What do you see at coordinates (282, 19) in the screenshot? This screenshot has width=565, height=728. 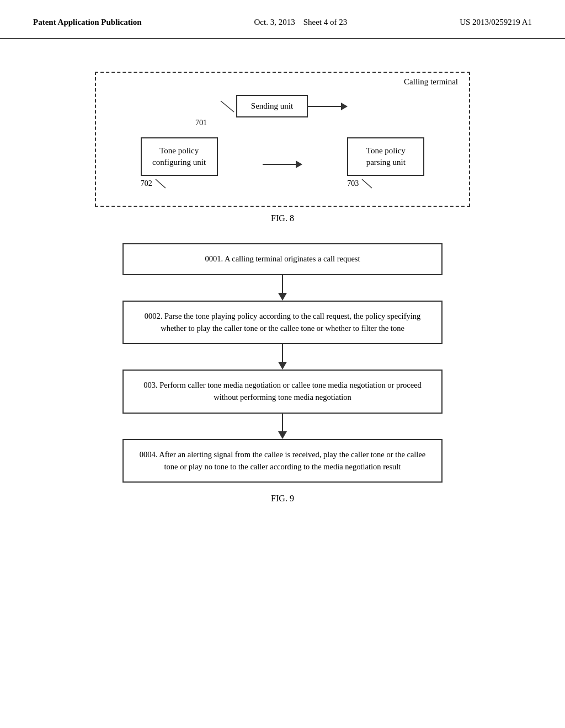 I see `page-header: Patent Application Publication Oct. 3, 2…` at bounding box center [282, 19].